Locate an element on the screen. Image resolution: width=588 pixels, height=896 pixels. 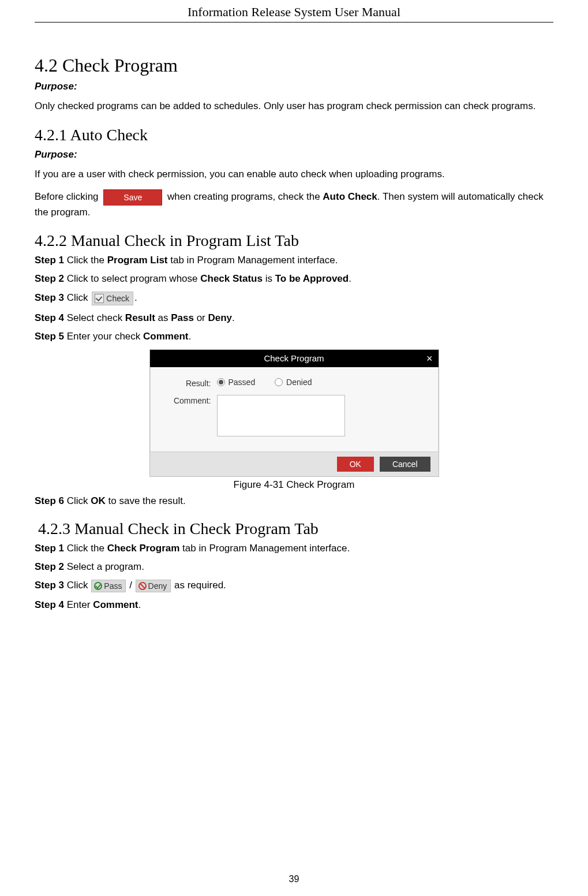
step-row: Step 3 Click Pass / Deny as required. is located at coordinates (294, 586).